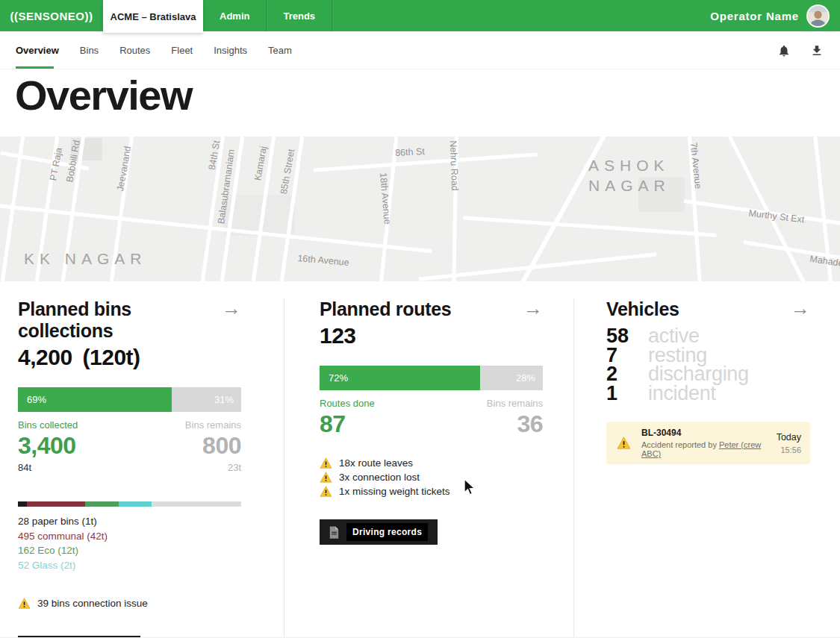 Image resolution: width=840 pixels, height=638 pixels. What do you see at coordinates (515, 424) in the screenshot?
I see `routes-remains-value: 36` at bounding box center [515, 424].